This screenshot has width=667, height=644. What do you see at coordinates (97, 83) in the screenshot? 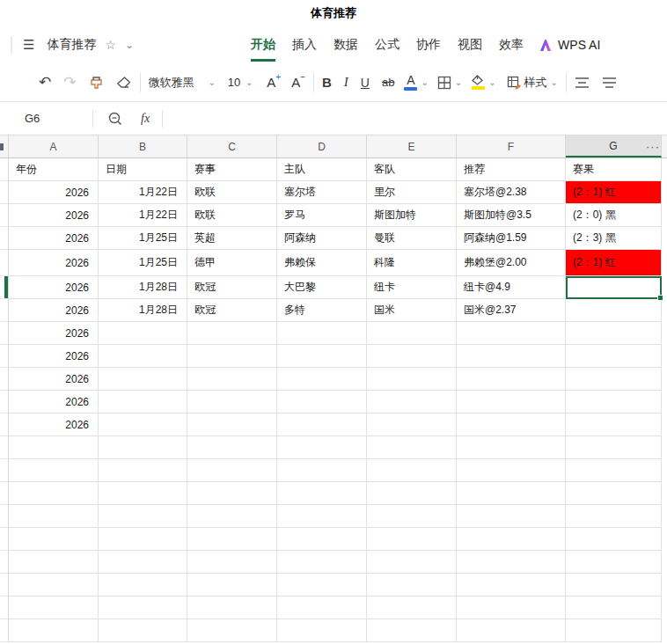
I see `format-painter-button` at bounding box center [97, 83].